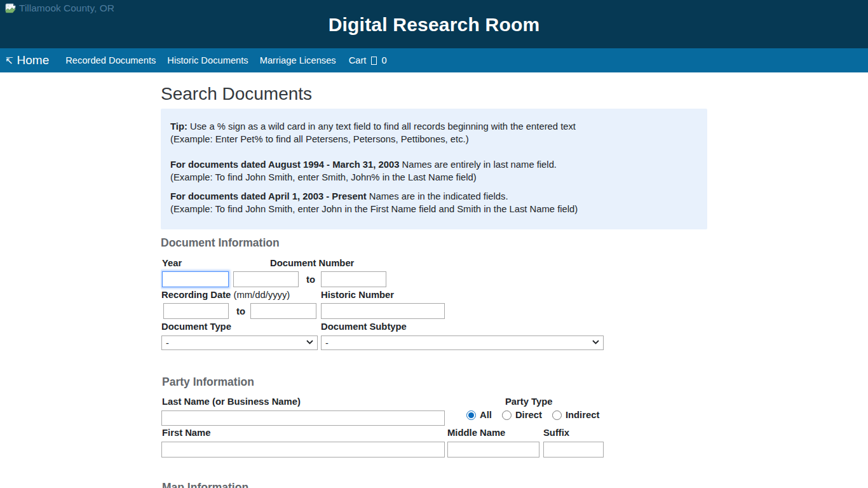 This screenshot has width=868, height=488. I want to click on nav-historic-documents: Historic Documents, so click(207, 60).